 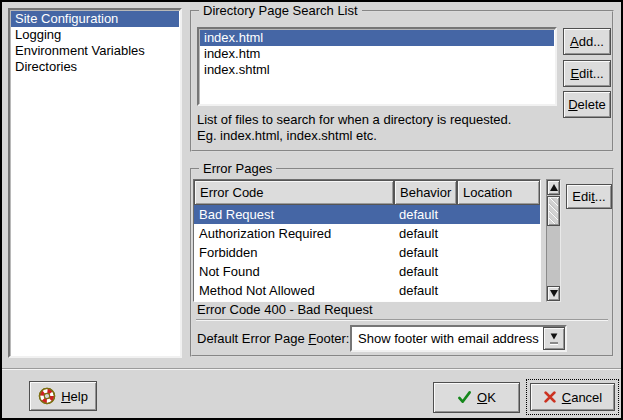 What do you see at coordinates (587, 42) in the screenshot?
I see `add-button: Add...` at bounding box center [587, 42].